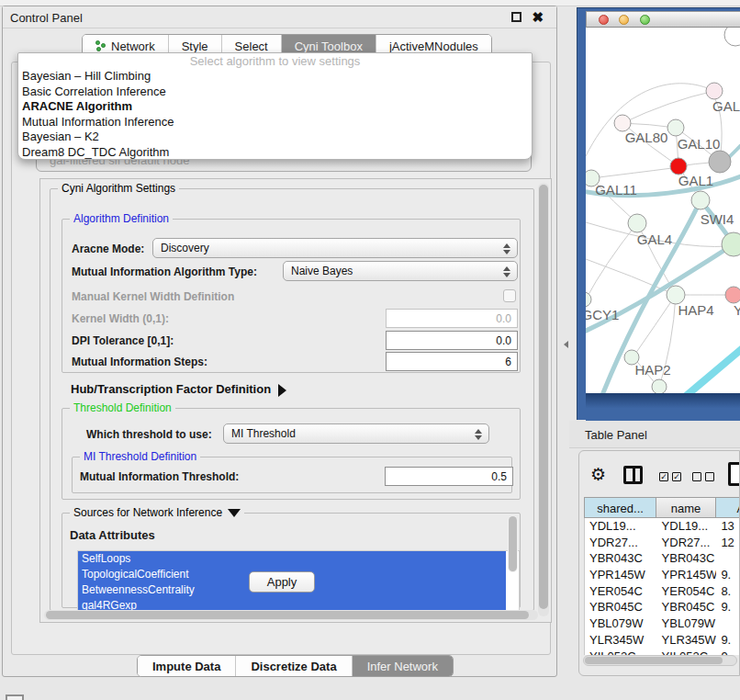 The height and width of the screenshot is (700, 740). Describe the element at coordinates (633, 475) in the screenshot. I see `column-view-icon` at that location.